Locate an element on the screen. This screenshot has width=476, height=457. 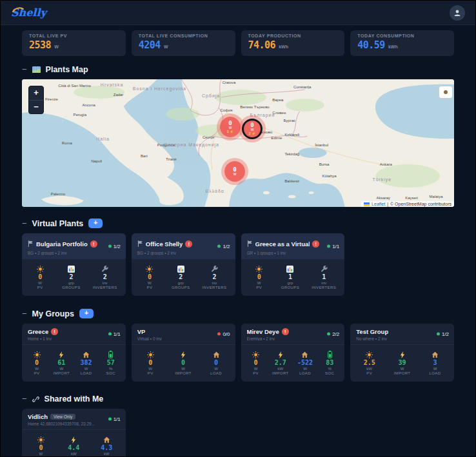
stat-value: 2.7 is located at coordinates (281, 362).